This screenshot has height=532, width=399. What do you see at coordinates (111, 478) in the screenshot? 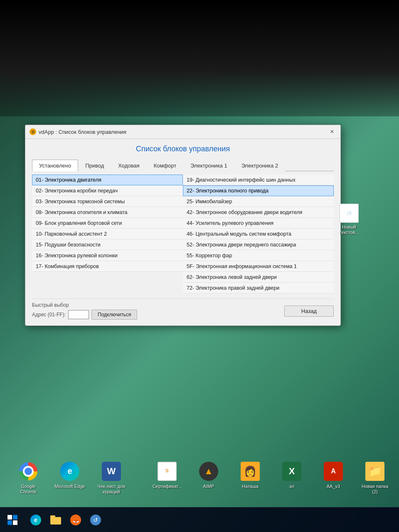
I see `desktop-icon-word: W Чек-лист для кураций` at bounding box center [111, 478].